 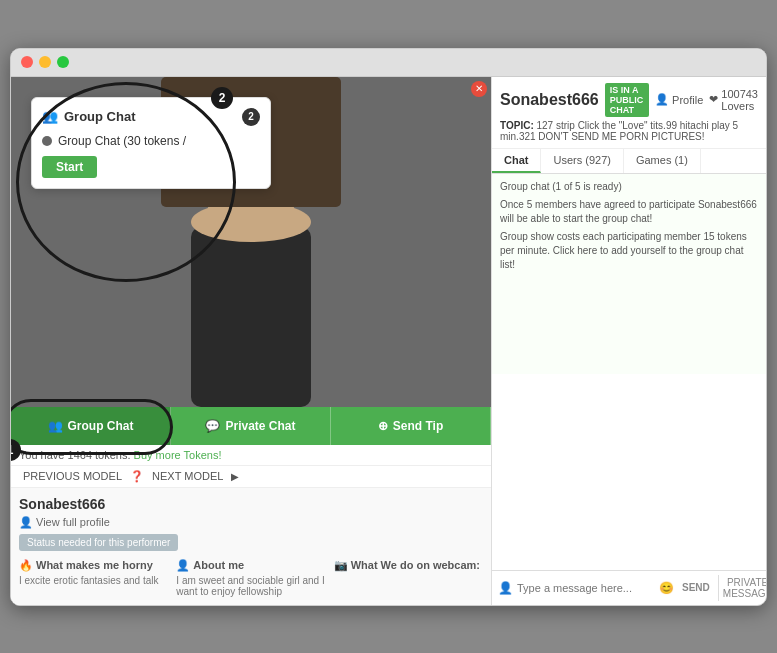 I want to click on overlay-option: Group Chat (30 tokens /, so click(x=151, y=141).